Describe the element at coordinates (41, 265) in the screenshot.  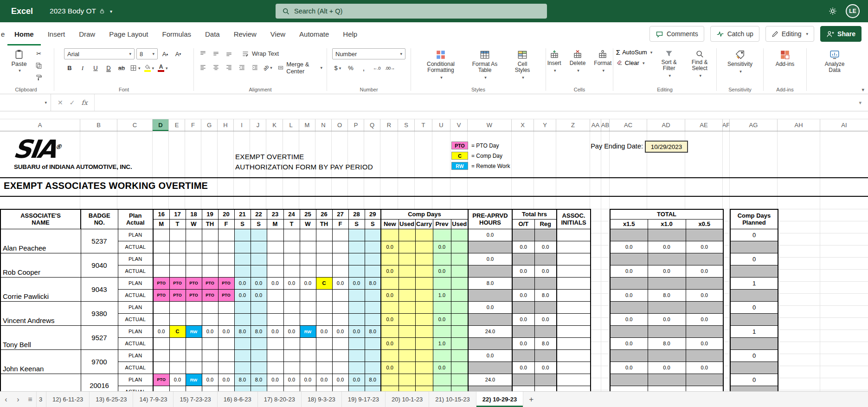
I see `associate-name: Rob Cooper` at that location.